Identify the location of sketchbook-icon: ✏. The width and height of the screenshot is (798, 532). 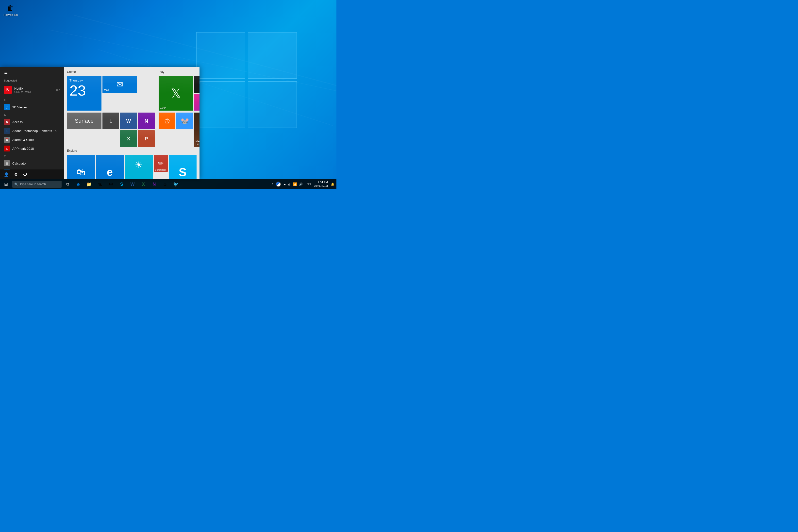
(161, 164).